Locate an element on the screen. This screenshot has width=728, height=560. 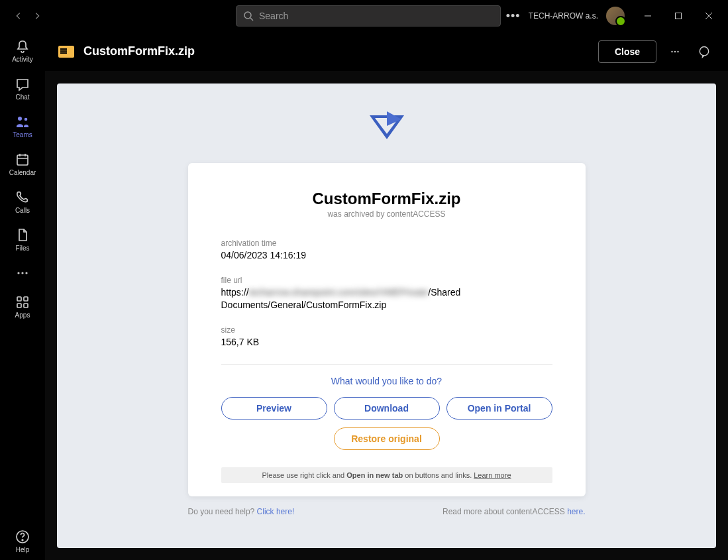
usage-note: Please use right click and Open in new t… is located at coordinates (387, 475).